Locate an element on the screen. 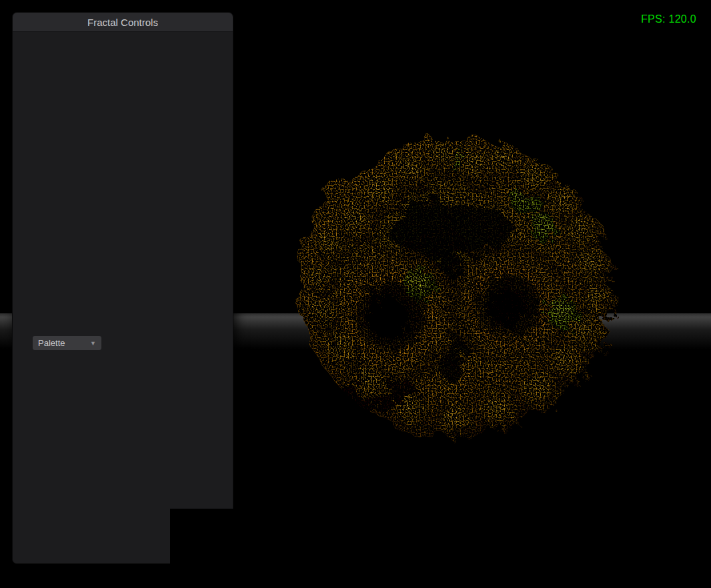 The height and width of the screenshot is (588, 711). sun-icon: ✳ is located at coordinates (105, 61).